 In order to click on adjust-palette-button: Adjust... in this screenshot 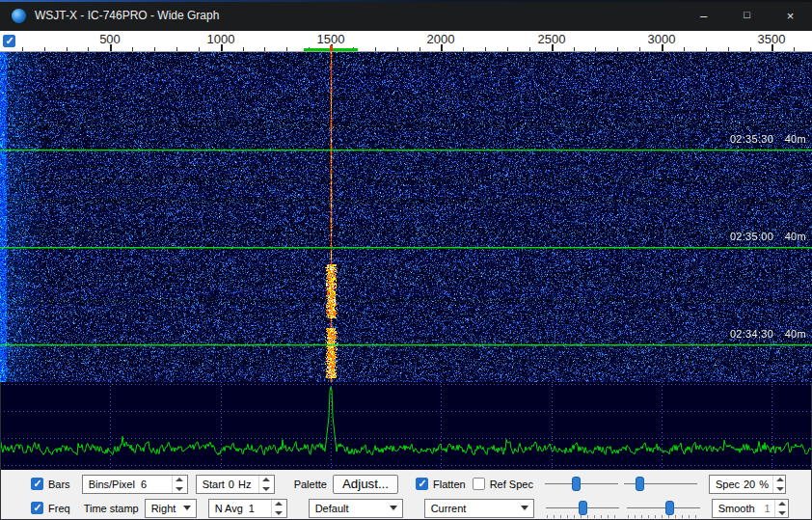, I will do `click(365, 484)`.